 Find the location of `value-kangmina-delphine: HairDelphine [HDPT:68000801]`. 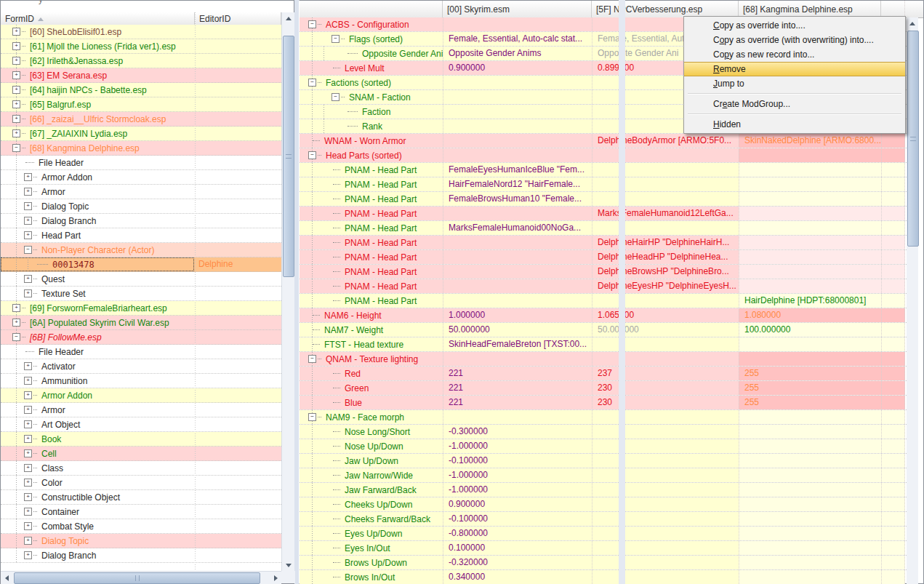

value-kangmina-delphine: HairDelphine [HDPT:68000801] is located at coordinates (810, 301).